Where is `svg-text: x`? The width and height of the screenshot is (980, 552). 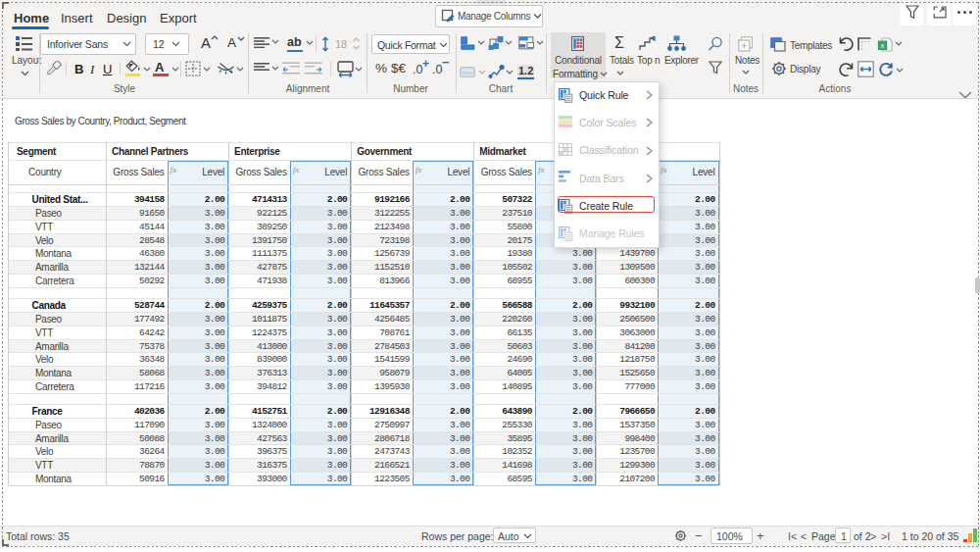 svg-text: x is located at coordinates (883, 45).